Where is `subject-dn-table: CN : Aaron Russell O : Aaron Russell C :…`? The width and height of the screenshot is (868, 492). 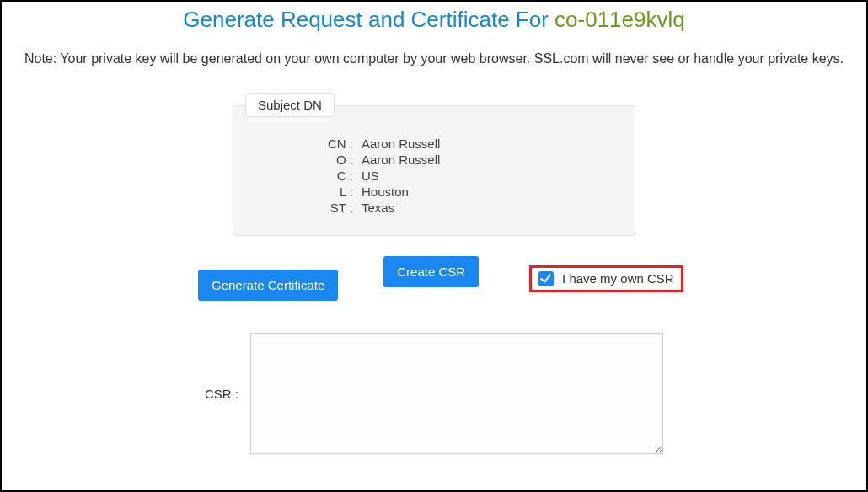 subject-dn-table: CN : Aaron Russell O : Aaron Russell C :… is located at coordinates (470, 175).